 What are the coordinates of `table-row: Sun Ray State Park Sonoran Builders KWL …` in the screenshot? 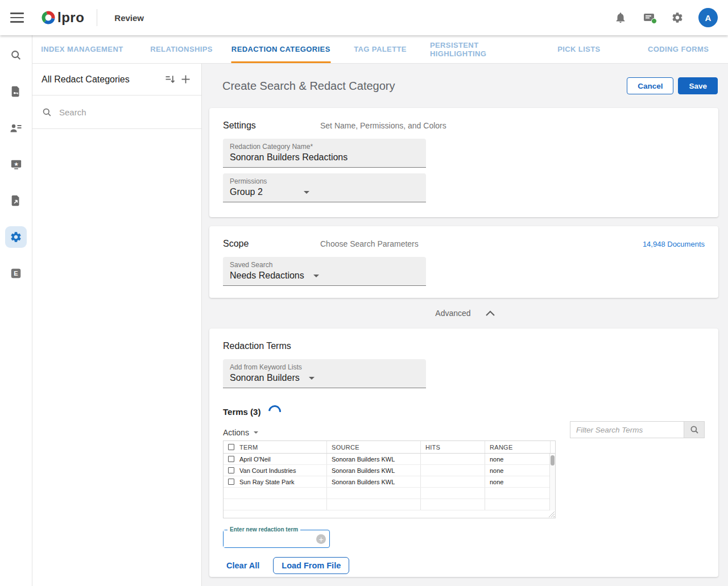 It's located at (389, 482).